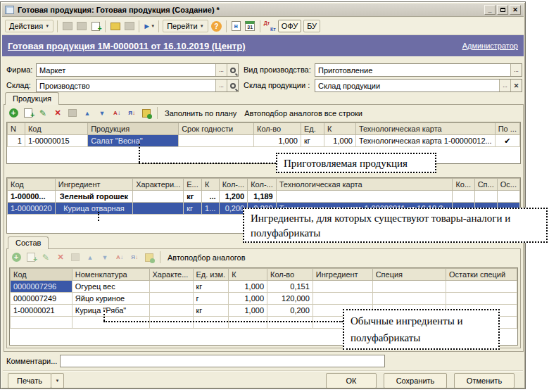 The image size is (549, 392). Describe the element at coordinates (43, 113) in the screenshot. I see `edit-row-icon: ✎` at that location.